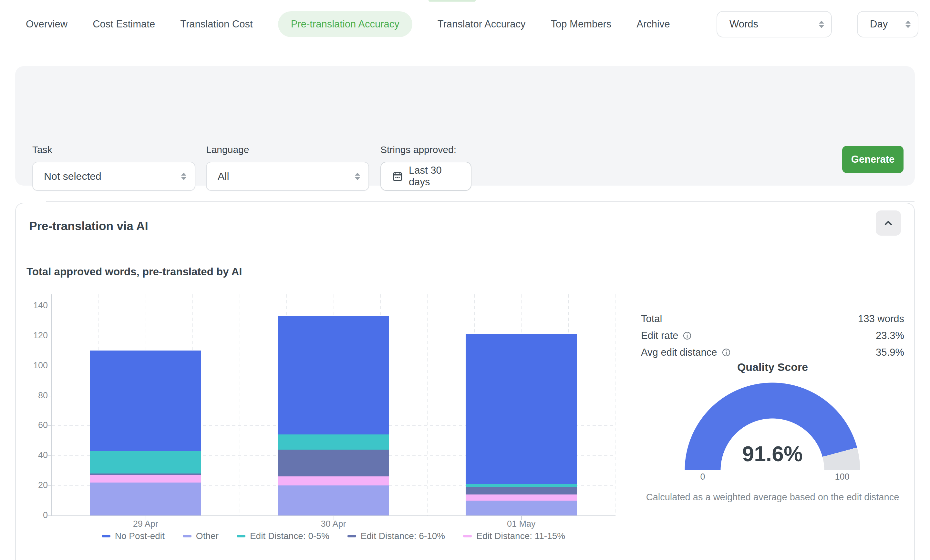  I want to click on tab-top-members: Top Members, so click(581, 24).